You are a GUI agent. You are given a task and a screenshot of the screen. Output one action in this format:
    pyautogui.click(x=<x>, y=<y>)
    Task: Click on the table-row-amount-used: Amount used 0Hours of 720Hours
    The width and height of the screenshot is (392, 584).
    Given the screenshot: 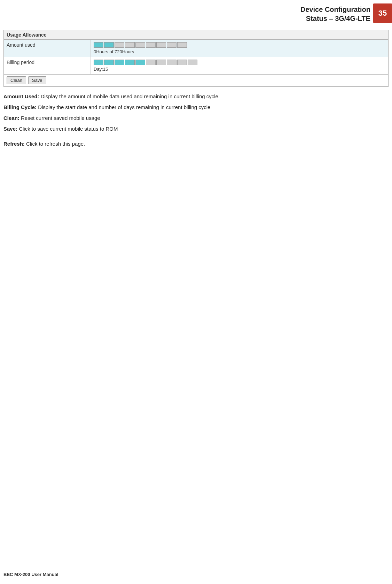 What is the action you would take?
    pyautogui.click(x=196, y=48)
    